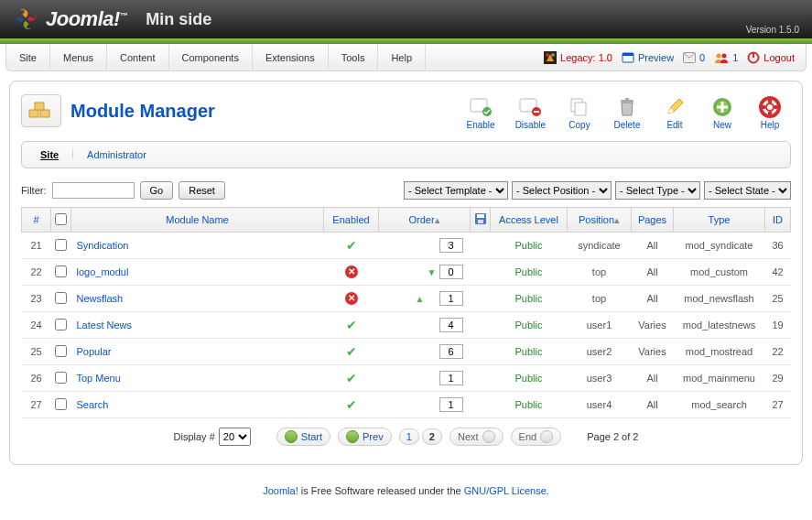  What do you see at coordinates (79, 57) in the screenshot?
I see `menu-menus: Menus` at bounding box center [79, 57].